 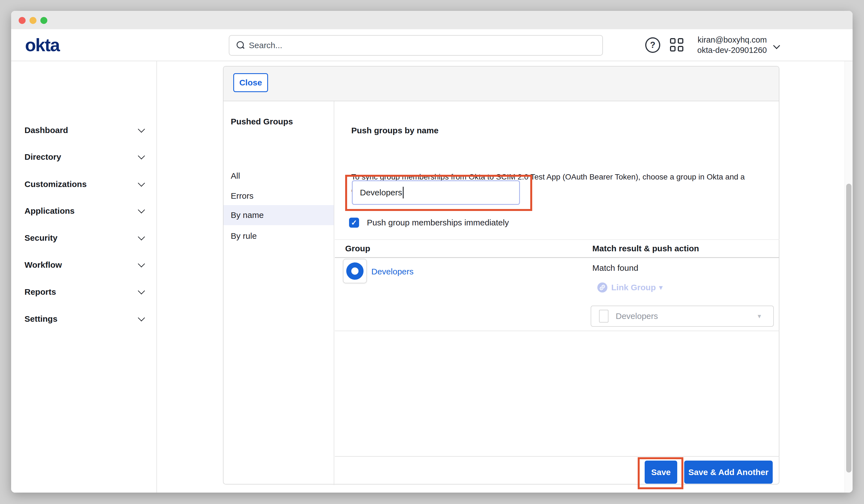 What do you see at coordinates (432, 45) in the screenshot?
I see `app-header: okta Search... ? kiran@boxyhq.com okta-d…` at bounding box center [432, 45].